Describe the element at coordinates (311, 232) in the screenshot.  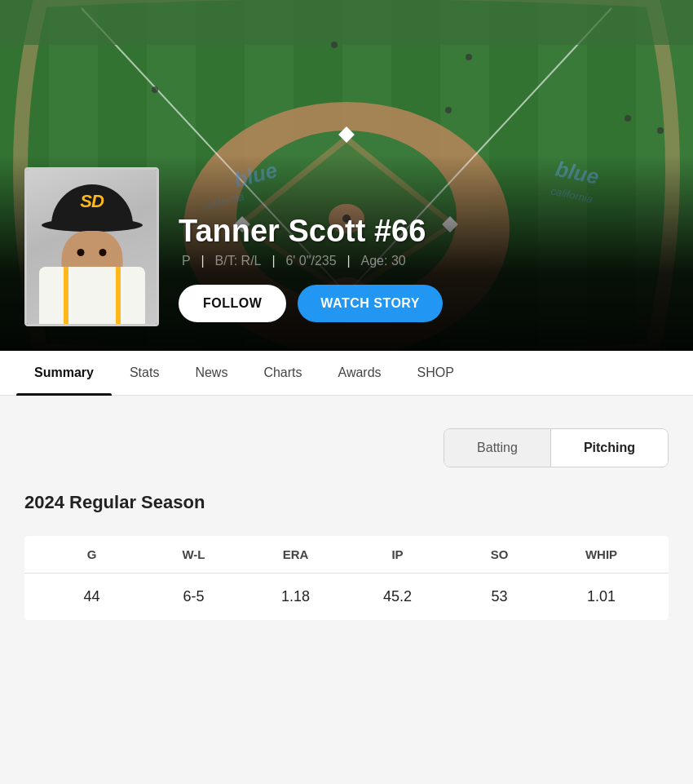
I see `player-name: Tanner Scott #66` at that location.